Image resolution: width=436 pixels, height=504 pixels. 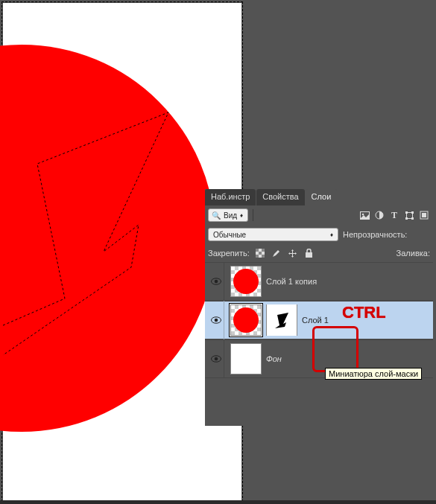 I want to click on filter-shape-icon, so click(x=409, y=215).